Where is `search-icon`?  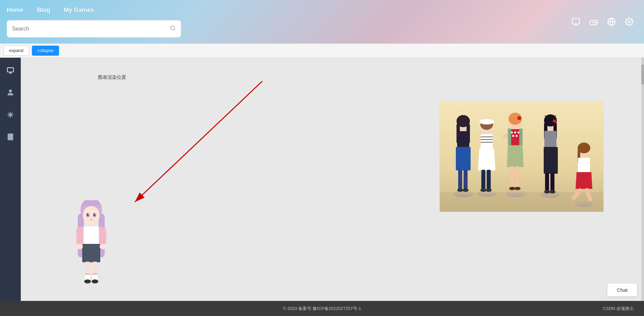
search-icon is located at coordinates (173, 29).